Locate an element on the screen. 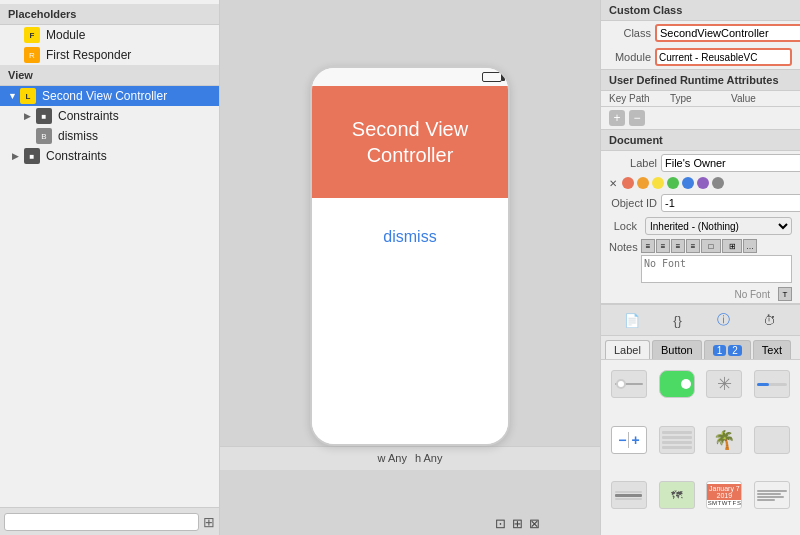 The height and width of the screenshot is (535, 800). lorem-icon is located at coordinates (772, 495).